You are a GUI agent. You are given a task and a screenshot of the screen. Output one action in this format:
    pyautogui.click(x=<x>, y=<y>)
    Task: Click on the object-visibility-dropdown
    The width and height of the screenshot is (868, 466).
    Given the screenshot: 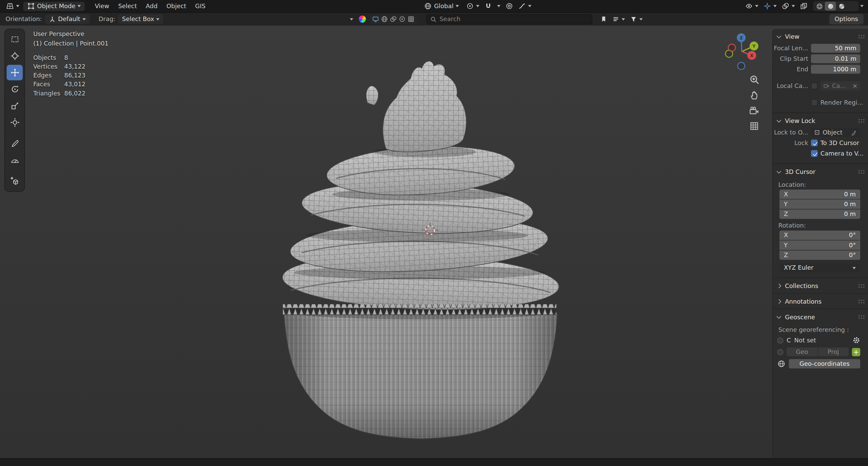 What is the action you would take?
    pyautogui.click(x=752, y=6)
    